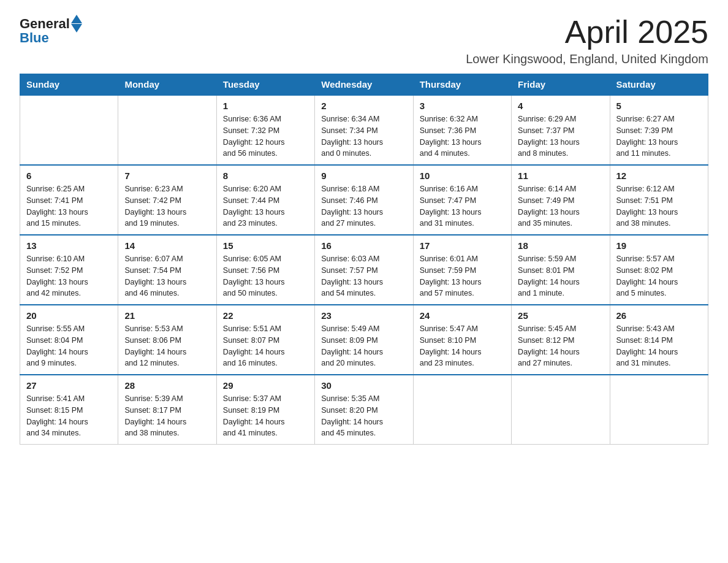 Image resolution: width=728 pixels, height=563 pixels. Describe the element at coordinates (69, 245) in the screenshot. I see `day-number: 13` at that location.